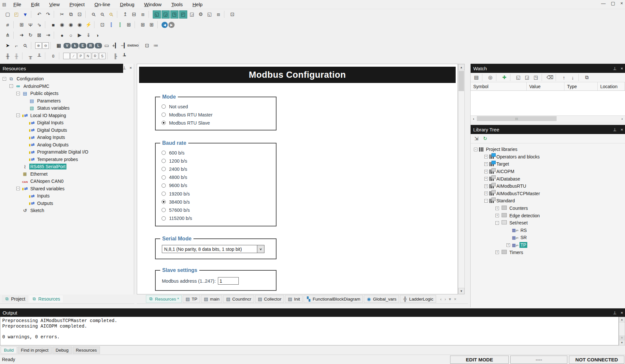 The height and width of the screenshot is (364, 625). What do you see at coordinates (238, 299) in the screenshot?
I see `document-tab: CountIncr` at bounding box center [238, 299].